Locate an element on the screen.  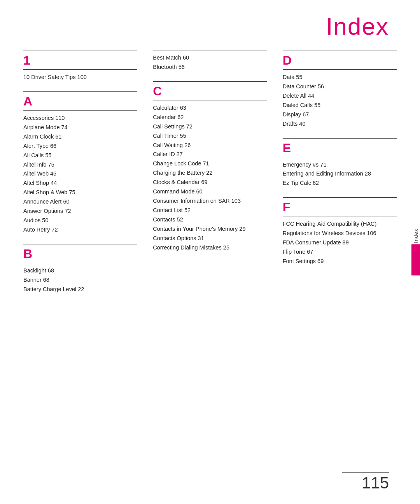
entry-calculator: Calculator 63 is located at coordinates (210, 108).